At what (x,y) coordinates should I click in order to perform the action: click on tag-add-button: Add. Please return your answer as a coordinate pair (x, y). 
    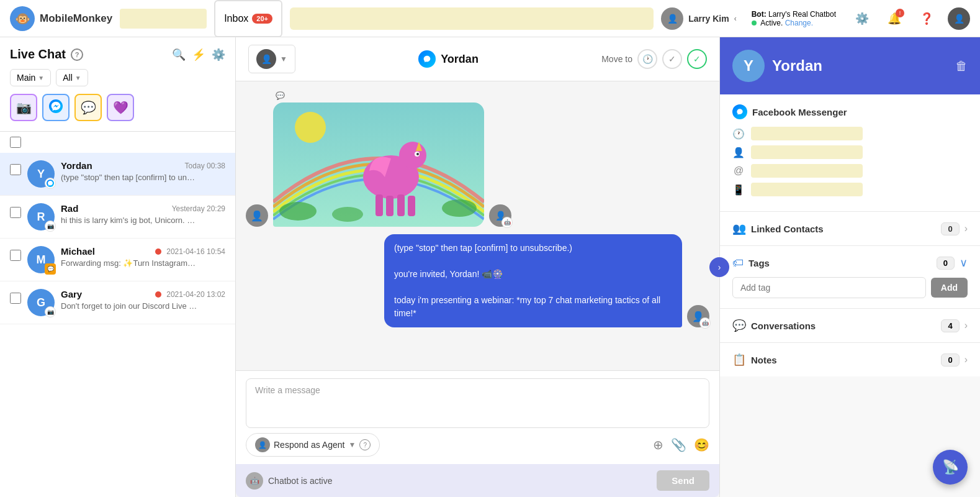
    Looking at the image, I should click on (950, 288).